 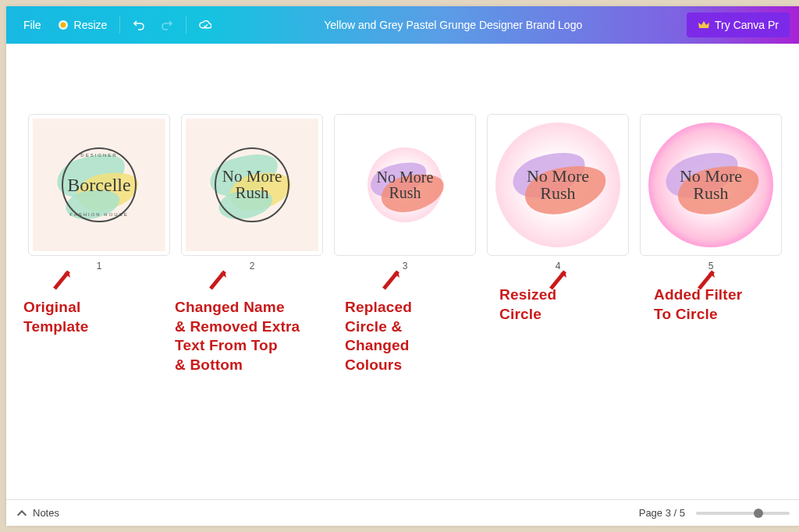 I want to click on annotation-text-1: Original Template, so click(x=56, y=317).